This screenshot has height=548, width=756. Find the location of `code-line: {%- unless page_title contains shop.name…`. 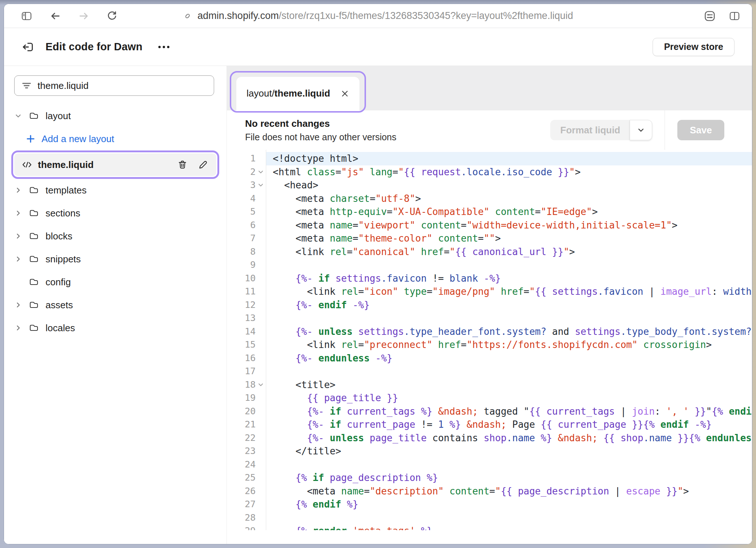

code-line: {%- unless page_title contains shop.name… is located at coordinates (509, 438).